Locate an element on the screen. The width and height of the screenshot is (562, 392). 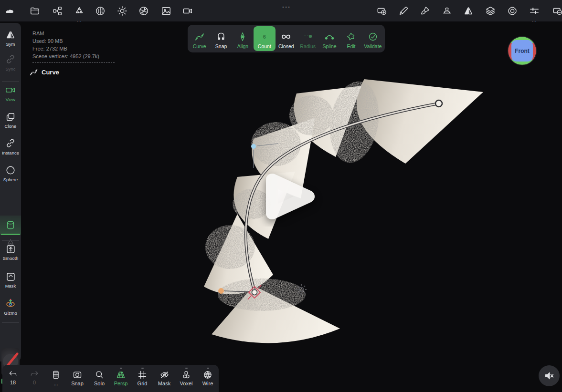
edit-icon is located at coordinates (351, 37).